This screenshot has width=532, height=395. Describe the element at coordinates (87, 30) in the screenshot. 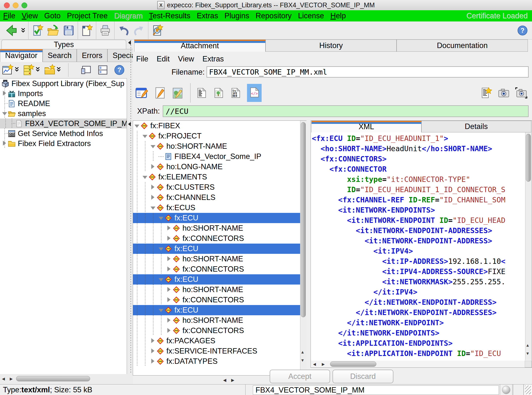

I see `new-window-icon` at that location.